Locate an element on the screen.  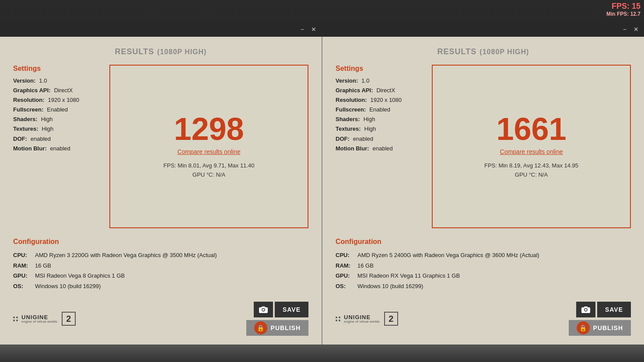
setting-textures-2: Textures: High is located at coordinates (379, 129).